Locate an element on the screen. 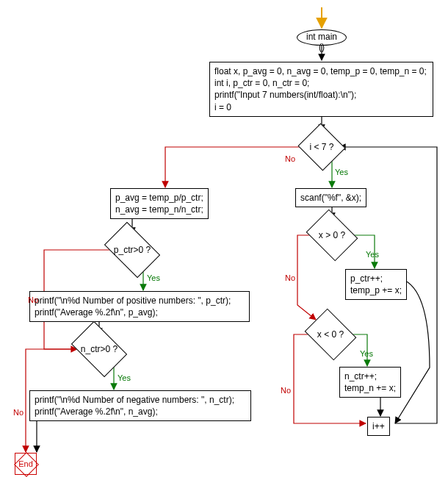 This screenshot has height=491, width=448. cond-pctr-diamond: p_ctr>0 ? is located at coordinates (132, 250).